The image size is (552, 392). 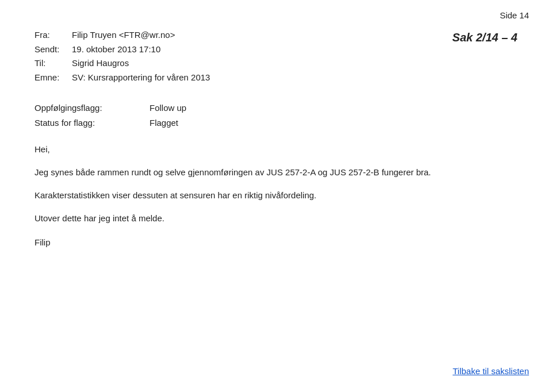 What do you see at coordinates (100, 63) in the screenshot?
I see `til-value: Sigrid Haugros` at bounding box center [100, 63].